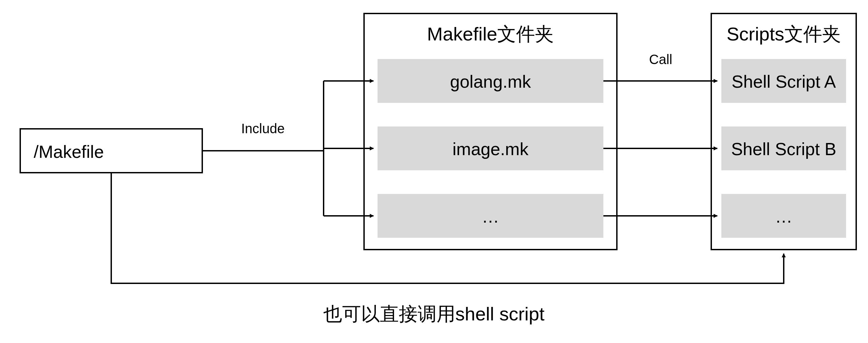  I want to click on scripts-item-0-label: Shell Script A, so click(784, 82).